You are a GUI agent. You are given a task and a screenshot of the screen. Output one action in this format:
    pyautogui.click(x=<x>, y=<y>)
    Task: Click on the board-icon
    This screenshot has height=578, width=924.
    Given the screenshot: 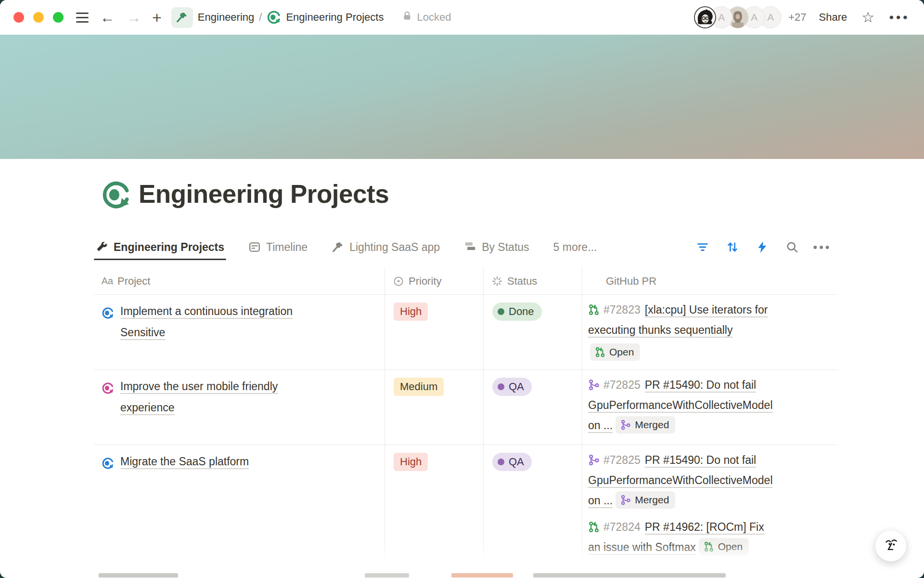 What is the action you would take?
    pyautogui.click(x=470, y=247)
    